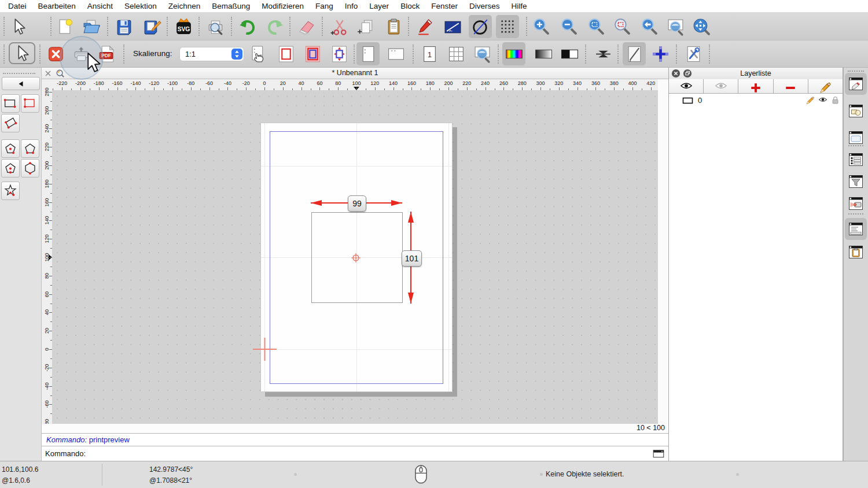 Image resolution: width=868 pixels, height=488 pixels. What do you see at coordinates (324, 6) in the screenshot?
I see `menu-fang: Fang` at bounding box center [324, 6].